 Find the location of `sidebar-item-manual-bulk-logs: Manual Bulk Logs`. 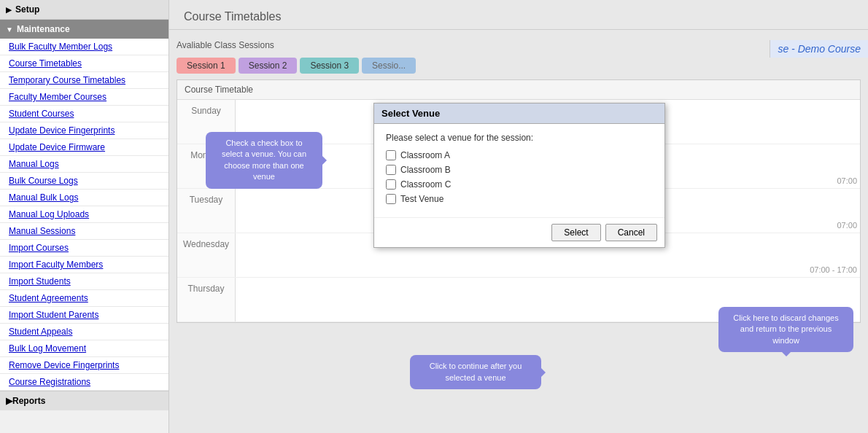

sidebar-item-manual-bulk-logs: Manual Bulk Logs is located at coordinates (85, 198).